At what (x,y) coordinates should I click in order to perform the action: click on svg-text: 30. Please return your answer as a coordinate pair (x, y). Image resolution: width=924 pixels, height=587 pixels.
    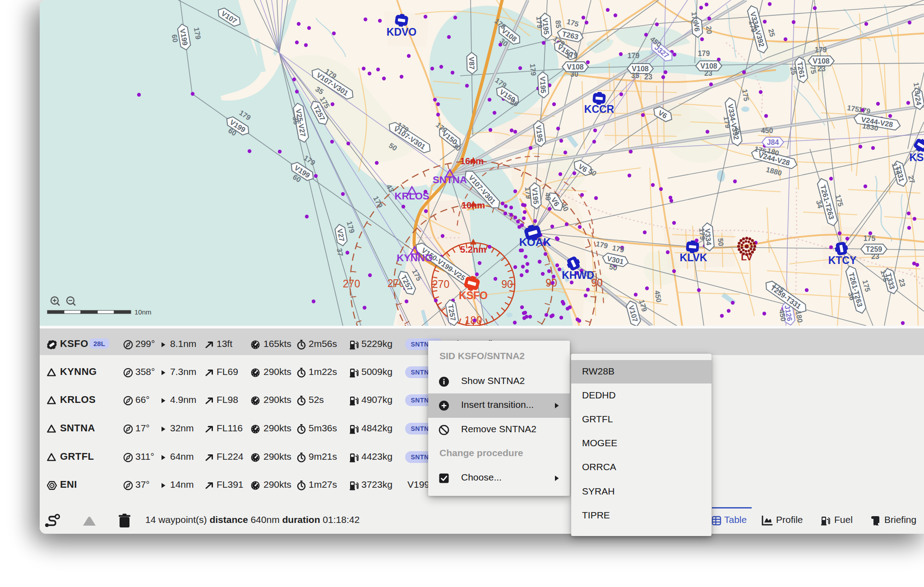
    Looking at the image, I should click on (574, 74).